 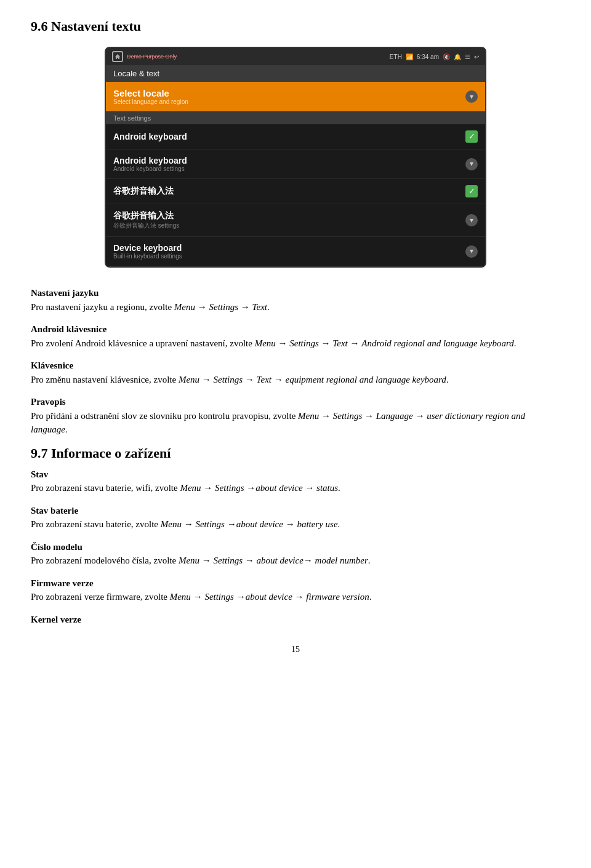 I want to click on stav-baterie-text: Stav baterie Pro zobrazení stavu baterie…, so click(x=296, y=518).